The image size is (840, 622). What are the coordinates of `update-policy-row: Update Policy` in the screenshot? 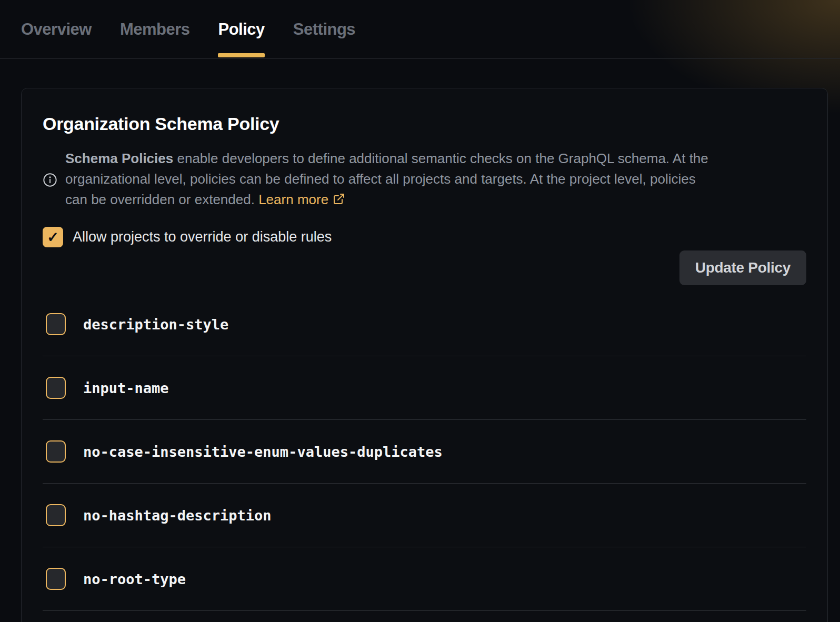 It's located at (424, 268).